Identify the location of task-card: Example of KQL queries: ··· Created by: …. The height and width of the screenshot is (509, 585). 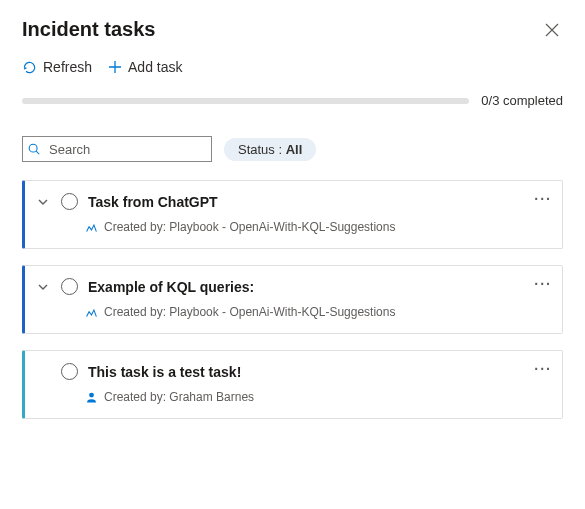
(292, 300).